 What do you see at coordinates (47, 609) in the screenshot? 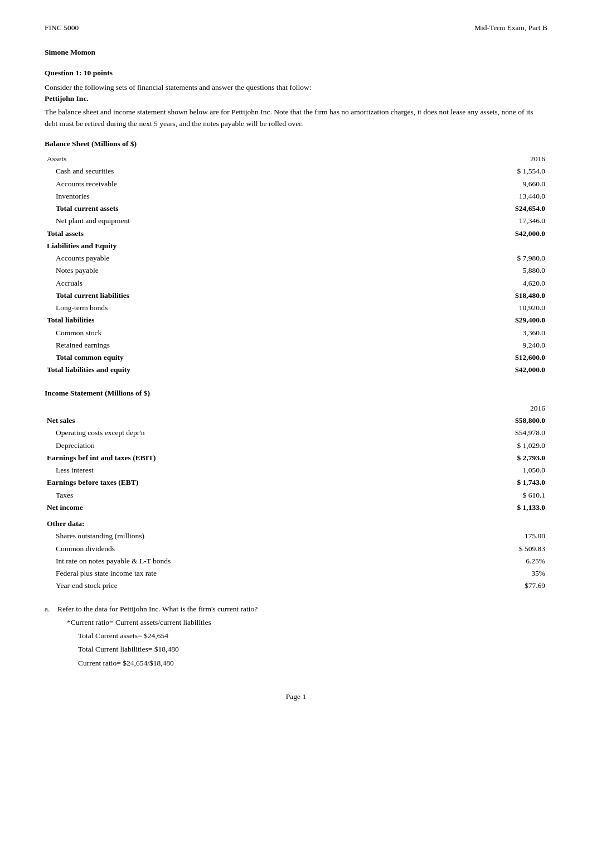
I see `part-a-label: a.` at bounding box center [47, 609].